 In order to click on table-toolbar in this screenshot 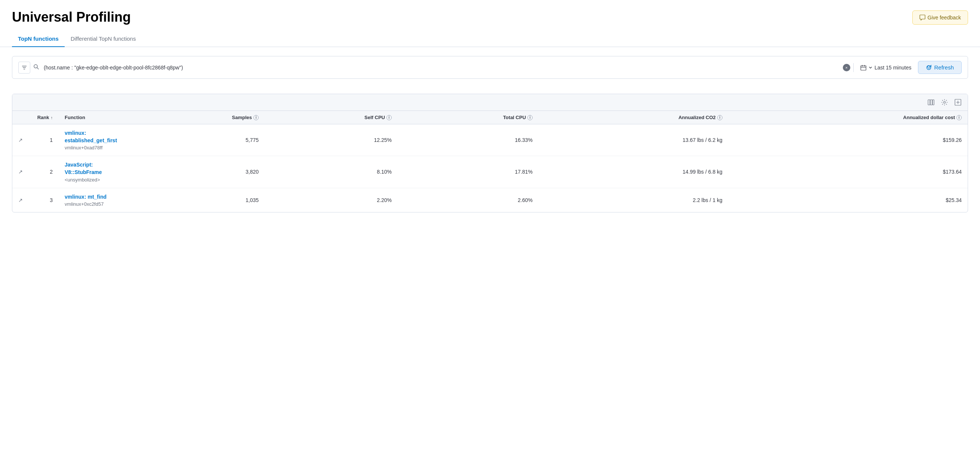, I will do `click(490, 103)`.